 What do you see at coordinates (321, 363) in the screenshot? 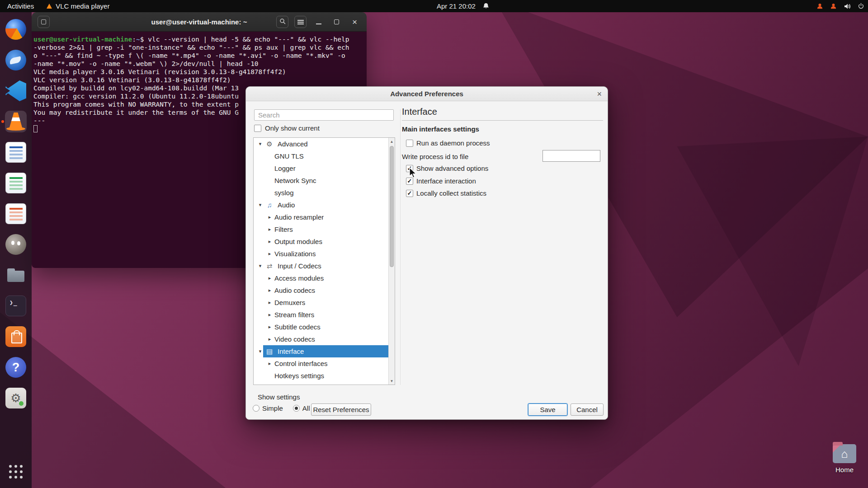
I see `tree-item-control-interfaces: ▸Control interfaces` at bounding box center [321, 363].